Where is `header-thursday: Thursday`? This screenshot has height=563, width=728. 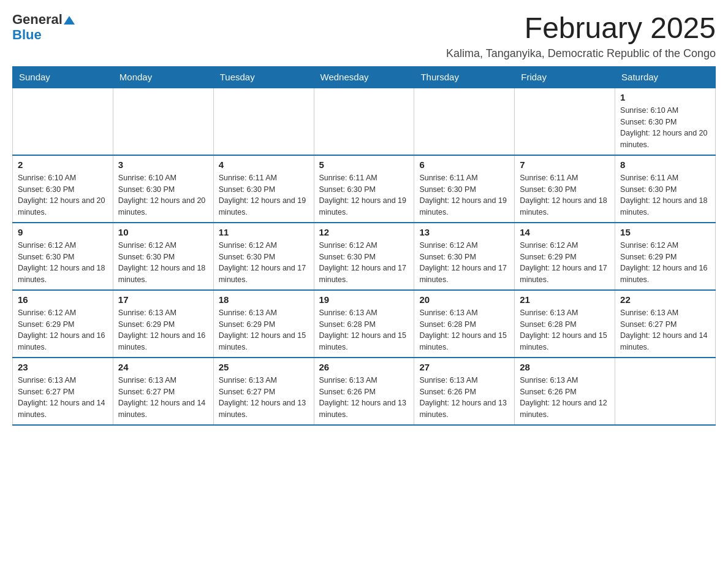
header-thursday: Thursday is located at coordinates (464, 77).